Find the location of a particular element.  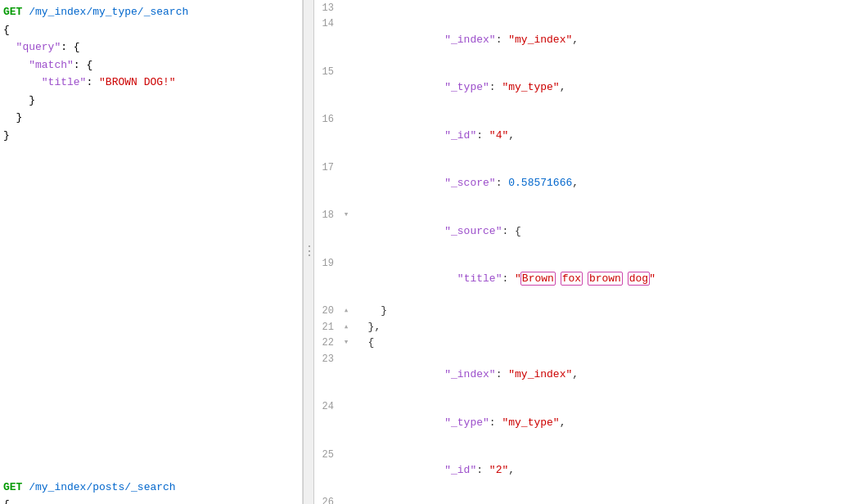

line-number: 20 is located at coordinates (327, 311).